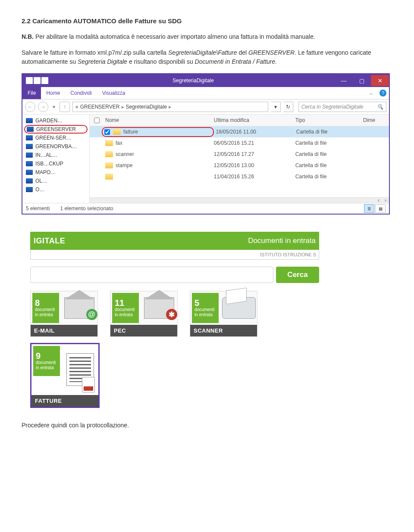  What do you see at coordinates (206, 107) in the screenshot?
I see `address-bar-row: ← → ▾ ↑ « GREENSERVER ▸ SegreteriaDigita…` at bounding box center [206, 107].